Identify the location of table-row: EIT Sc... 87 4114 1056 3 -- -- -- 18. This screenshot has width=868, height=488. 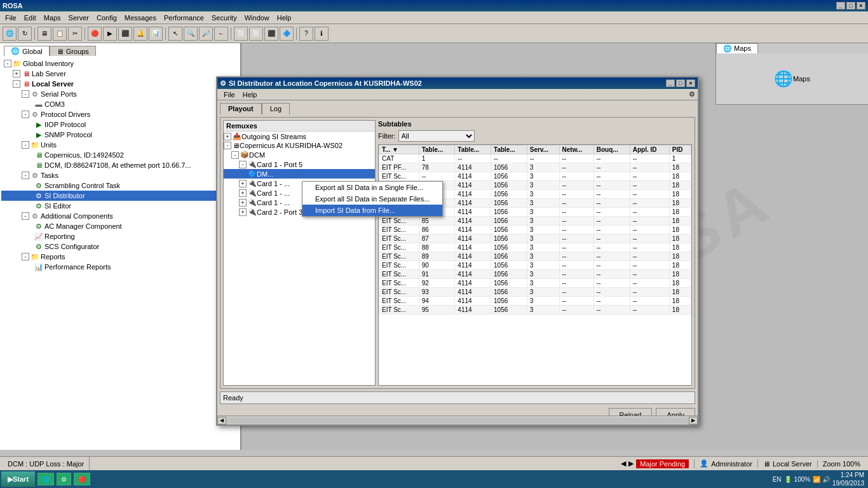
(535, 239).